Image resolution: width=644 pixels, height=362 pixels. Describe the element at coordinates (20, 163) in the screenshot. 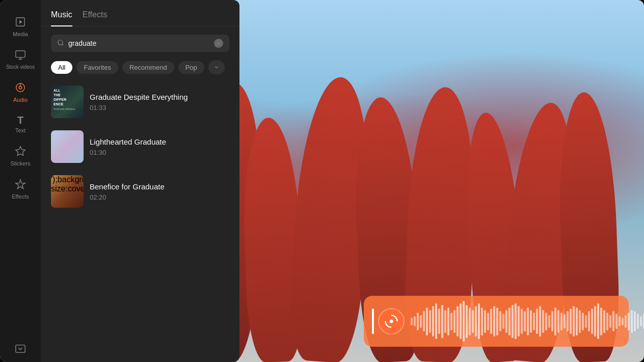

I see `sidebar-stickers-label: Stickers` at that location.